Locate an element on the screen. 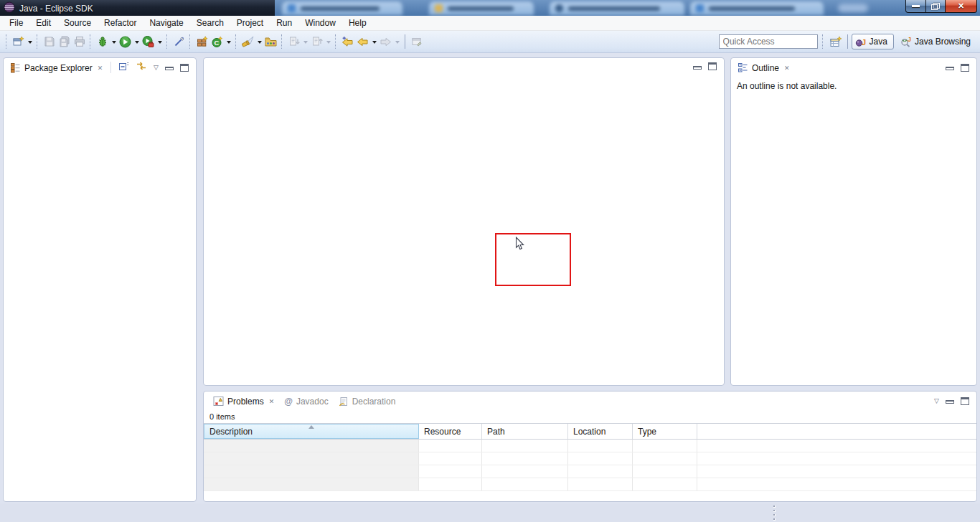 This screenshot has width=980, height=522. back-button is located at coordinates (363, 42).